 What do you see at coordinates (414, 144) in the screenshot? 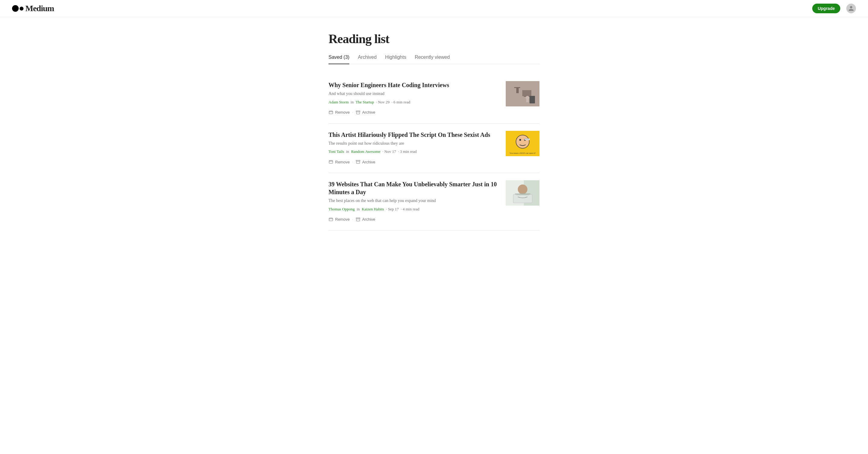
I see `article-subtitle: The results point out how ridiculous the…` at bounding box center [414, 144].